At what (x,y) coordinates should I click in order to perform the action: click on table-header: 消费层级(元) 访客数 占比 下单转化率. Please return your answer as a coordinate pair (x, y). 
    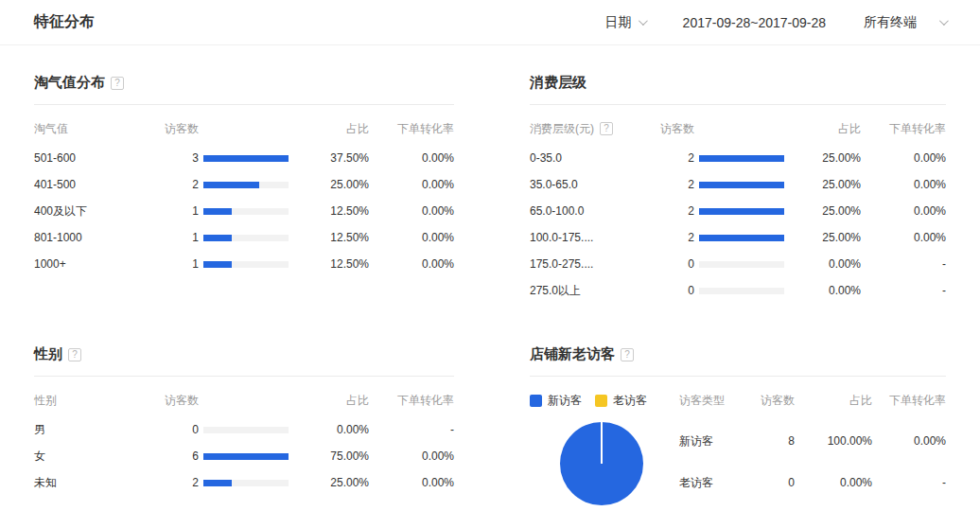
    Looking at the image, I should click on (738, 129).